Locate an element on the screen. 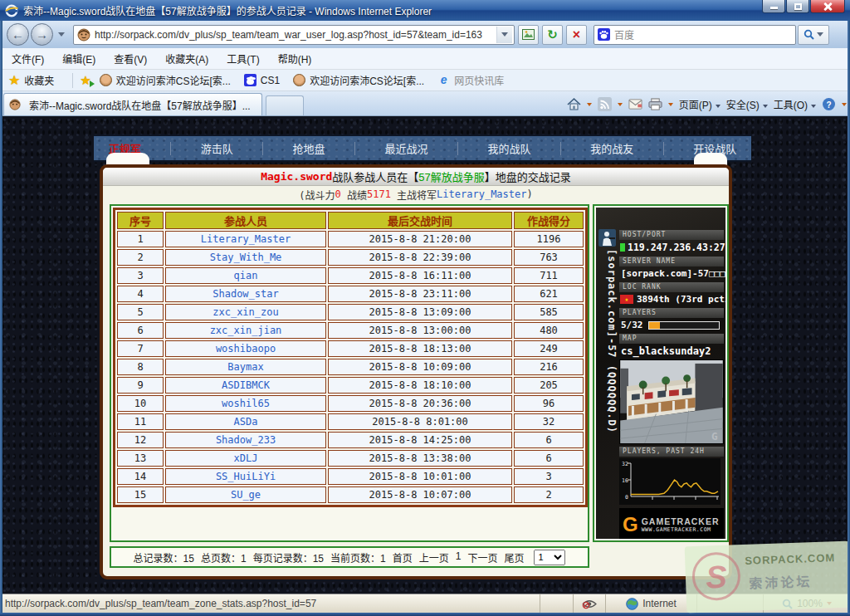 The width and height of the screenshot is (850, 616). nav-item: 抢地盘 is located at coordinates (309, 148).